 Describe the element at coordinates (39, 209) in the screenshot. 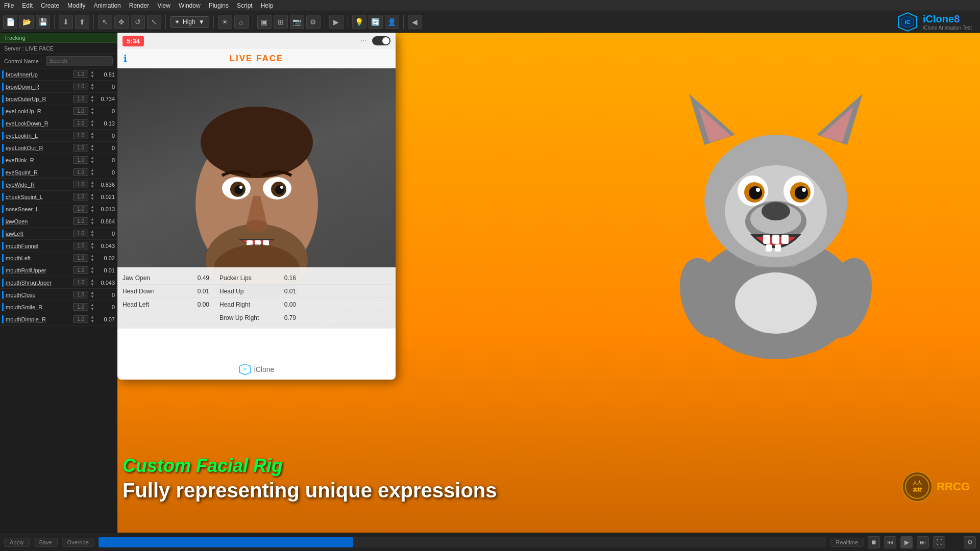

I see `param-name: noseSneer_L` at that location.